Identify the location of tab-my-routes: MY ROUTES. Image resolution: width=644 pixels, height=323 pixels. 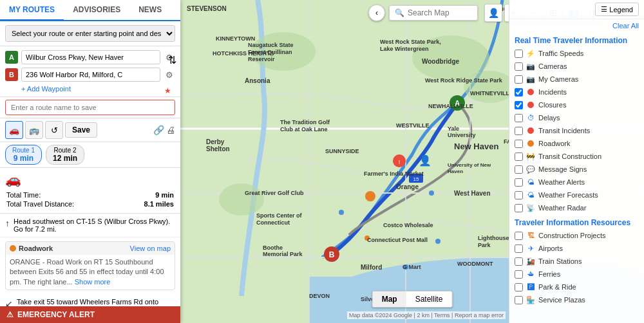
(32, 10).